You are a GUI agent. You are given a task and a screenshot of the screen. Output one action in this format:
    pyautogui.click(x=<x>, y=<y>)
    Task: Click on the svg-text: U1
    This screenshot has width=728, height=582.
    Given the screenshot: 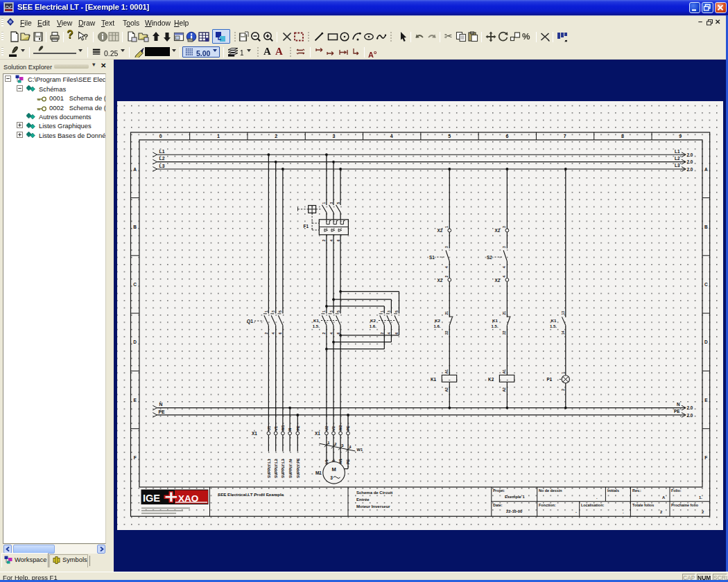 What is the action you would take?
    pyautogui.click(x=269, y=428)
    